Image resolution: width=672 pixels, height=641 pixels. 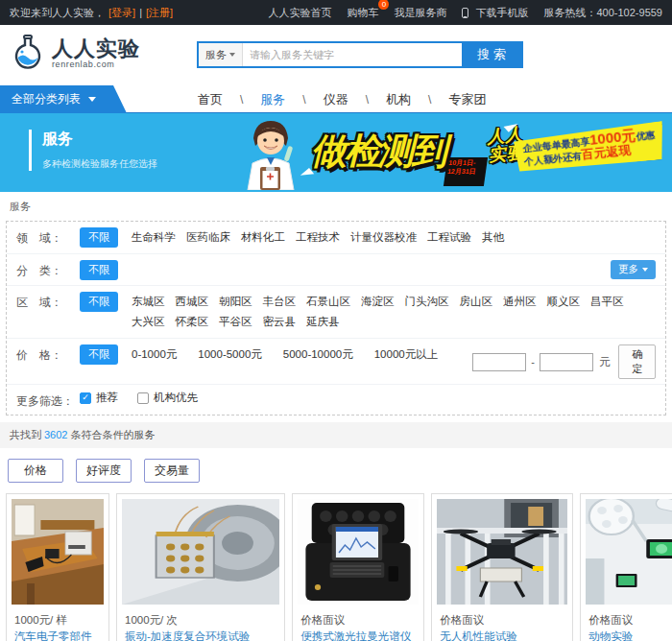 I want to click on institution-first-checkbox: 机构优先, so click(x=167, y=397).